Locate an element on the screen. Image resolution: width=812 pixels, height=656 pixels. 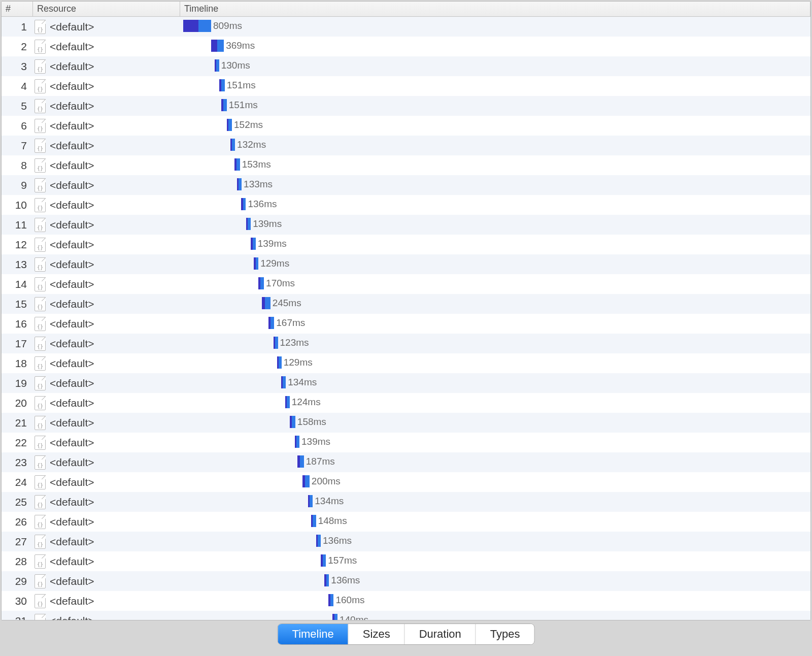
timeline-bar: 200ms is located at coordinates (322, 481).